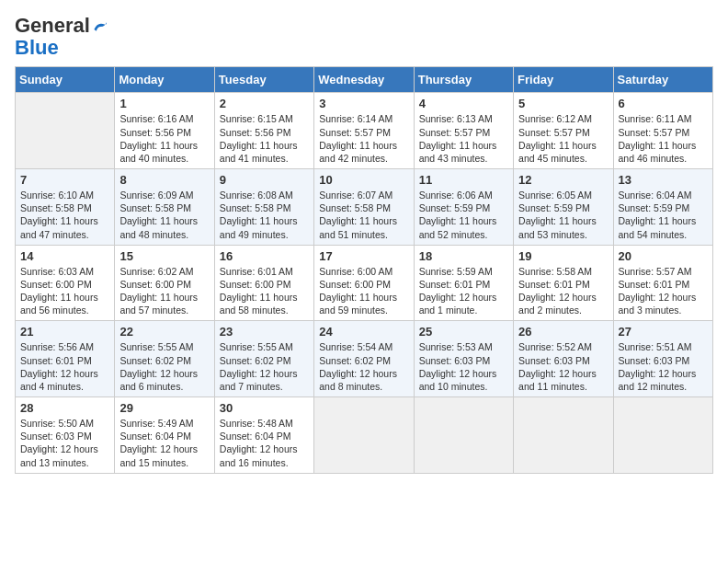 The width and height of the screenshot is (728, 563). What do you see at coordinates (165, 131) in the screenshot?
I see `calendar-cell: 1Sunrise: 6:16 AMSunset: 5:56 PMDaylight…` at bounding box center [165, 131].